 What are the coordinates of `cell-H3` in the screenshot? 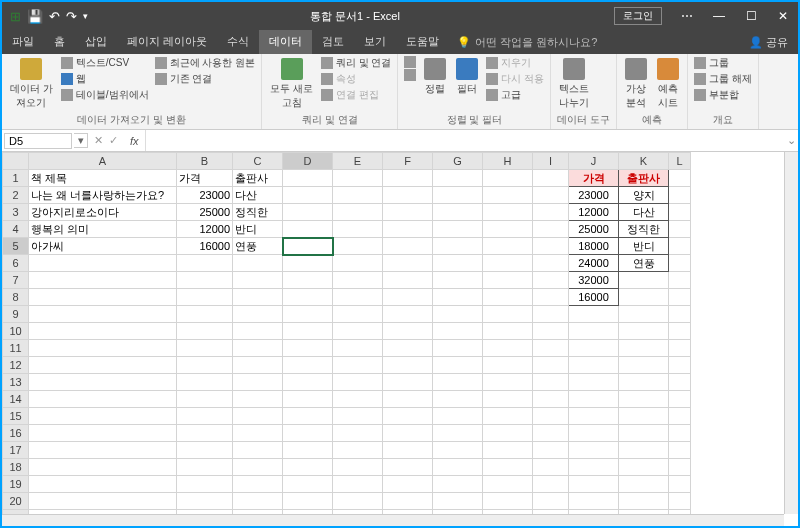 It's located at (508, 212).